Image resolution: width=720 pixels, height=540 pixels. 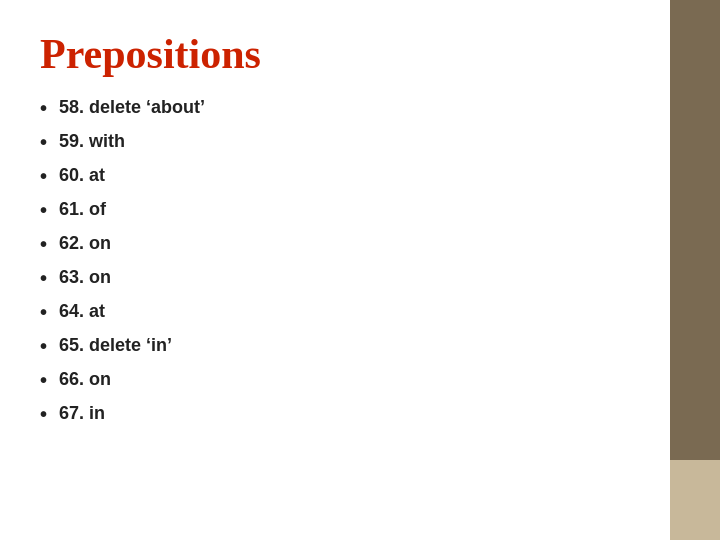 I want to click on list-item: •64. at, so click(x=335, y=312).